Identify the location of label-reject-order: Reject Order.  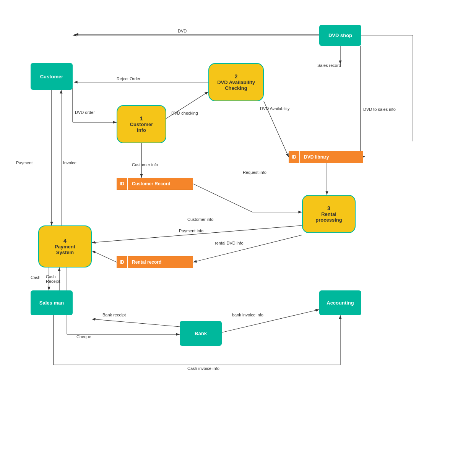
(128, 79).